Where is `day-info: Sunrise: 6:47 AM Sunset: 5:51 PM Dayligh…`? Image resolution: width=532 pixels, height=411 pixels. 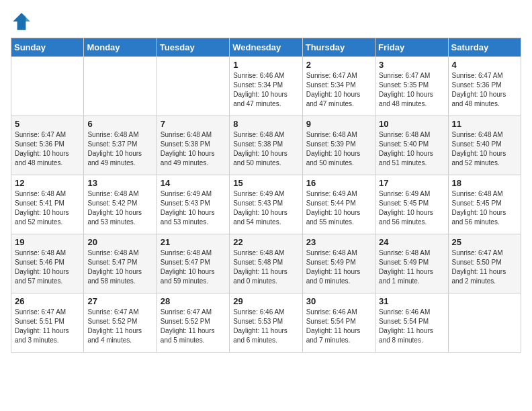
day-info: Sunrise: 6:47 AM Sunset: 5:51 PM Dayligh… is located at coordinates (47, 326).